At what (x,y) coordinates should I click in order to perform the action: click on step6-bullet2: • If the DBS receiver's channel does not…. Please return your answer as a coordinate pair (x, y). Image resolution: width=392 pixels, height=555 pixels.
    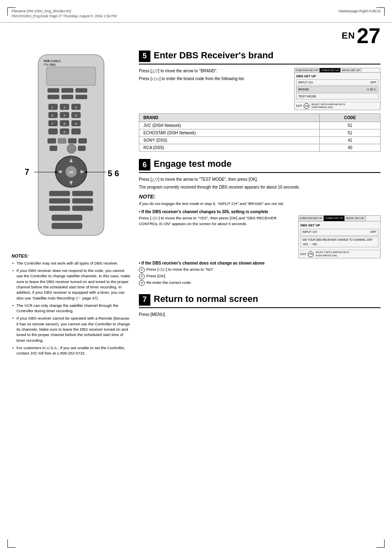
    Looking at the image, I should click on (260, 274).